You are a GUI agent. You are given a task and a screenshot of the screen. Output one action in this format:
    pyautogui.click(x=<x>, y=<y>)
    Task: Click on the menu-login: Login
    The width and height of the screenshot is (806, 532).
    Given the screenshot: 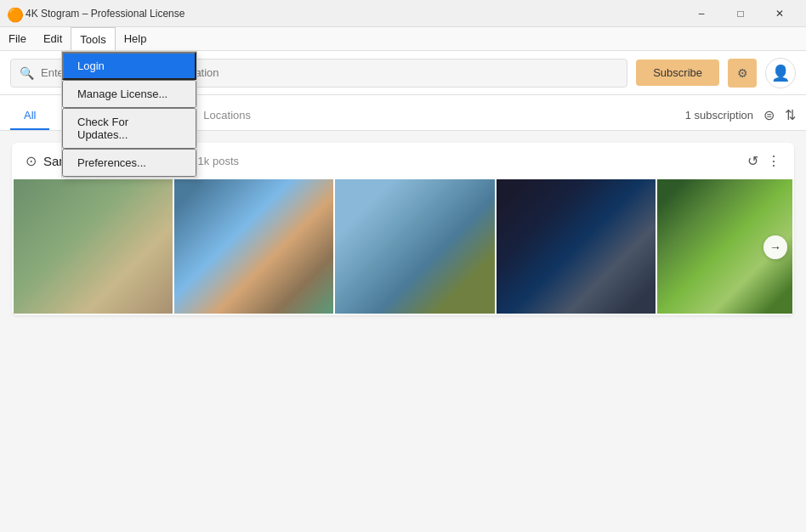 What is the action you would take?
    pyautogui.click(x=129, y=66)
    